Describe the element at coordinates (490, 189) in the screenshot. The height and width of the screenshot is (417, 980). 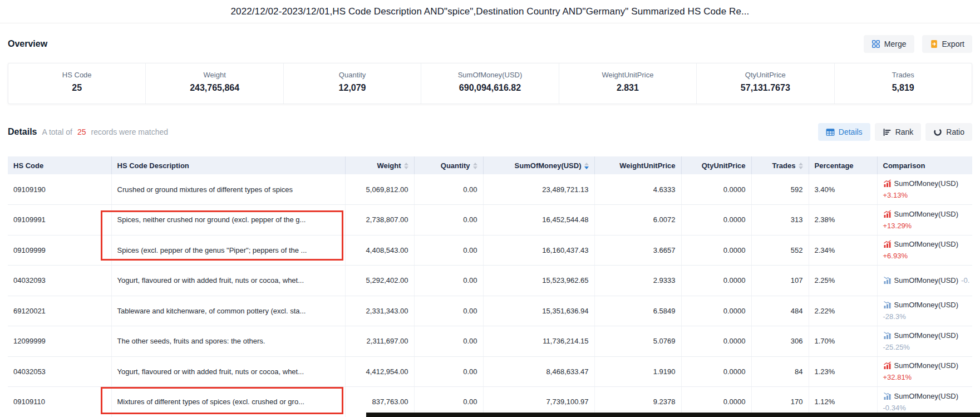
I see `table-row: 09109190Crushed or ground mixtures of di…` at that location.